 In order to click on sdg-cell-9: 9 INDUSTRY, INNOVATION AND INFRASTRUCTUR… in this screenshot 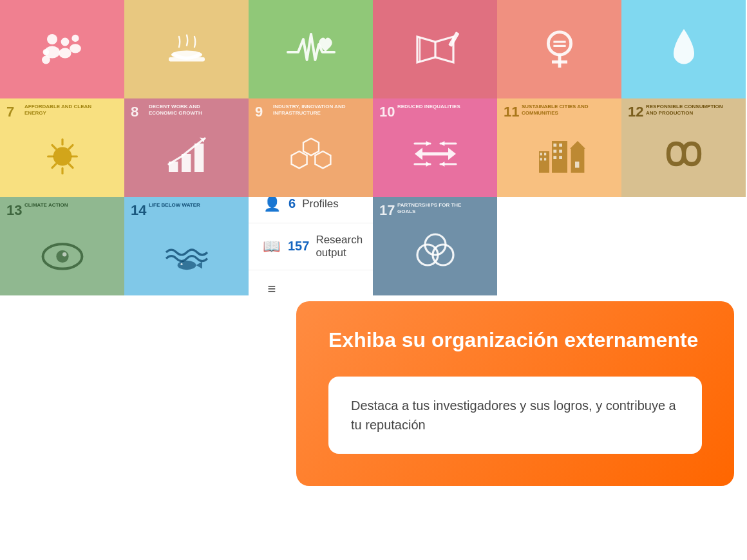, I will do `click(310, 148)`.